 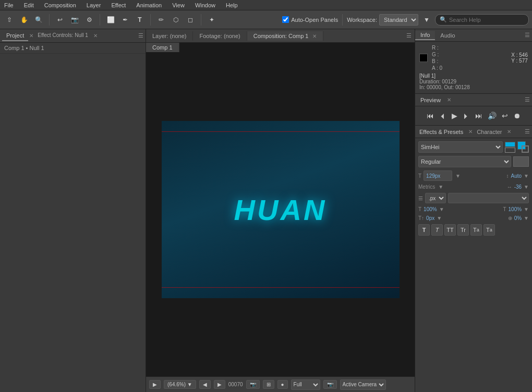 I want to click on style-select: Regular, so click(x=465, y=162).